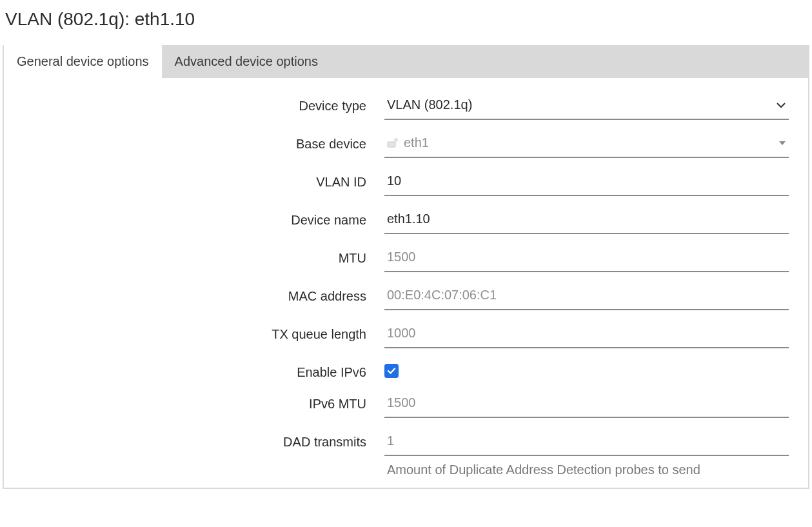 This screenshot has width=812, height=527. I want to click on row-device-name: Device name eth1.10, so click(406, 215).